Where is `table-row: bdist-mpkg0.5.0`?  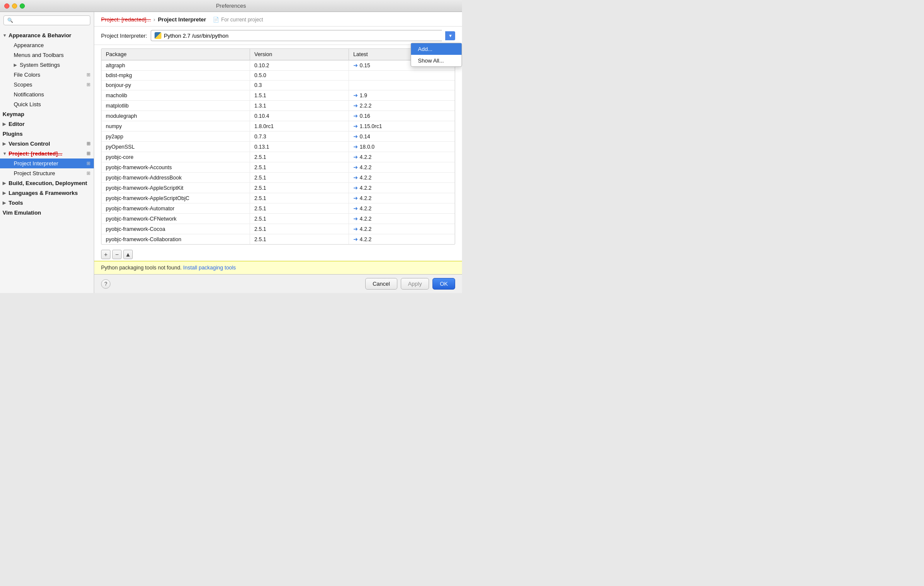 table-row: bdist-mpkg0.5.0 is located at coordinates (278, 75).